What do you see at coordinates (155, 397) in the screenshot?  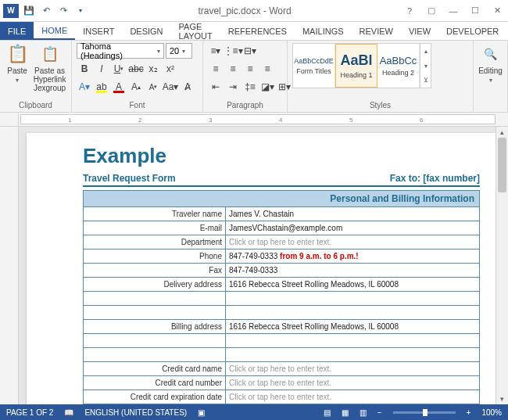 I see `label-cc-exp: Credit card expiration date` at bounding box center [155, 397].